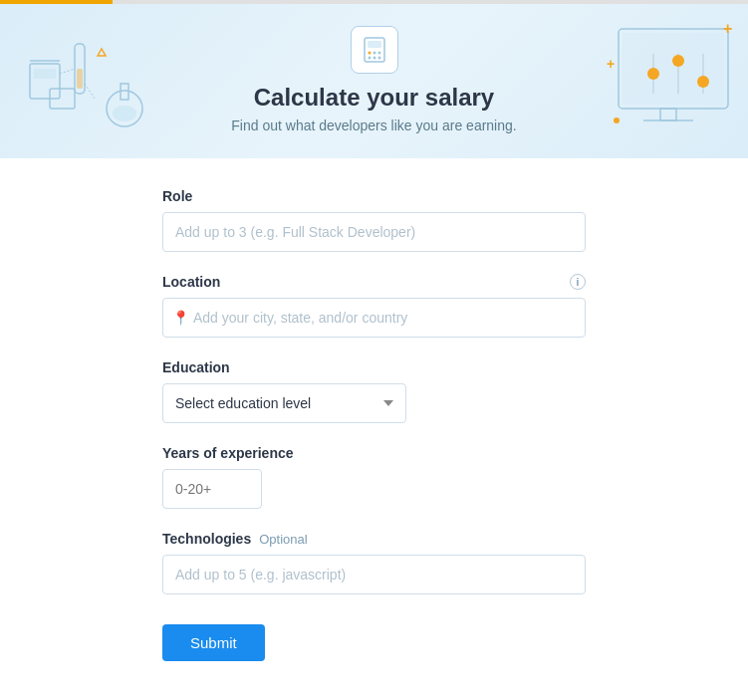  I want to click on hero-subtitle: Find out what developers like you are ea…, so click(374, 125).